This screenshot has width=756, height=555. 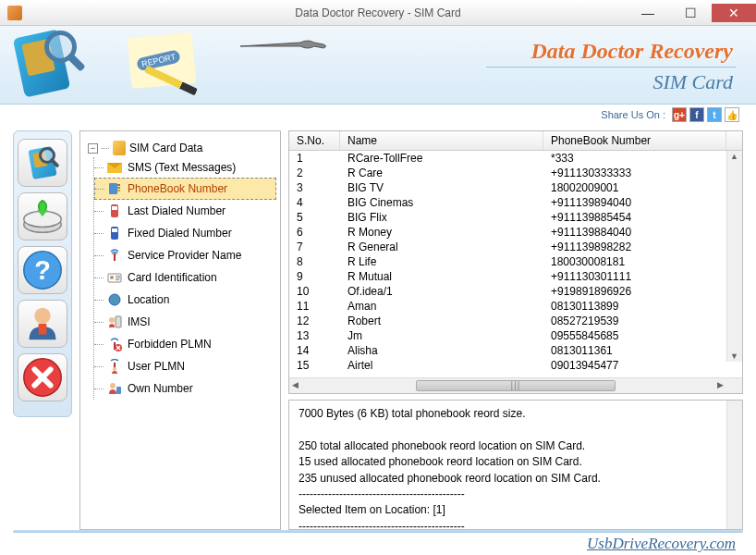 I want to click on titlebar: Data Doctor Recovery - SIM Card — ☐ ✕, so click(x=378, y=13).